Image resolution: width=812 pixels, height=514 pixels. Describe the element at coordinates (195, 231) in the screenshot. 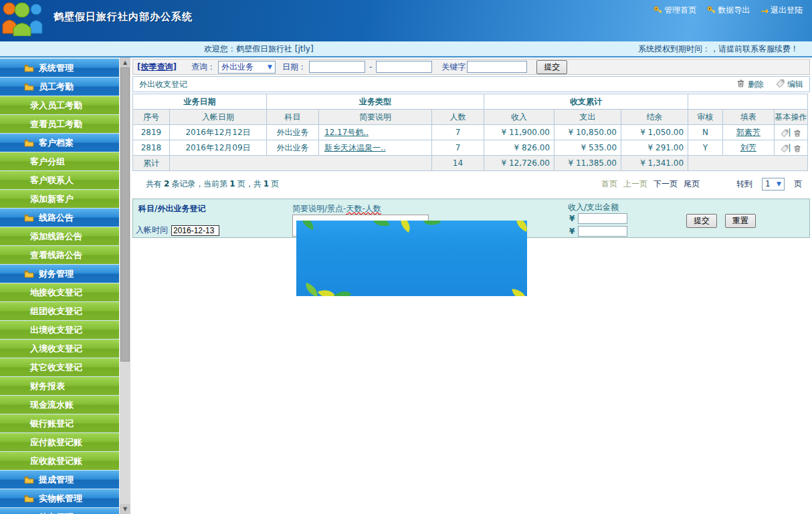

I see `entry-time-input` at that location.